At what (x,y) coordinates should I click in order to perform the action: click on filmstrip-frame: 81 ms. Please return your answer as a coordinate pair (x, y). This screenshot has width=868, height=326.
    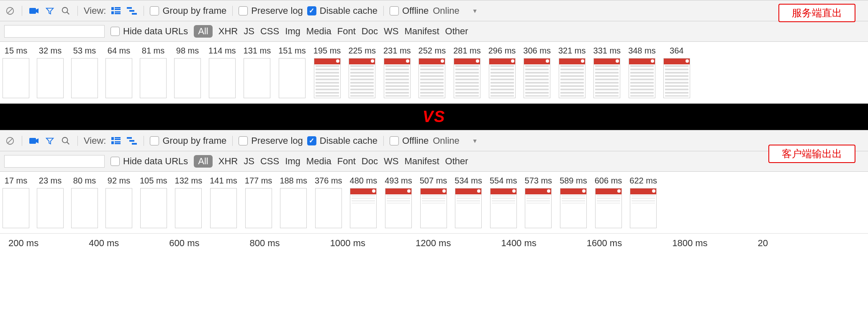
    Looking at the image, I should click on (153, 72).